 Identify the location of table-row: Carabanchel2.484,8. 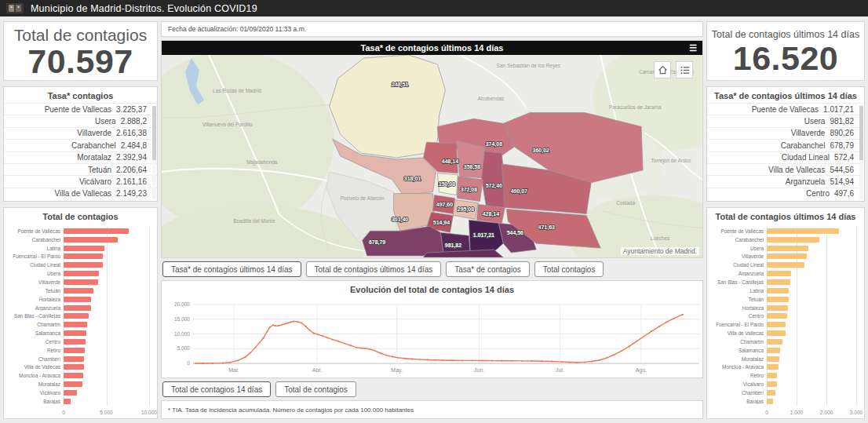
(80, 144).